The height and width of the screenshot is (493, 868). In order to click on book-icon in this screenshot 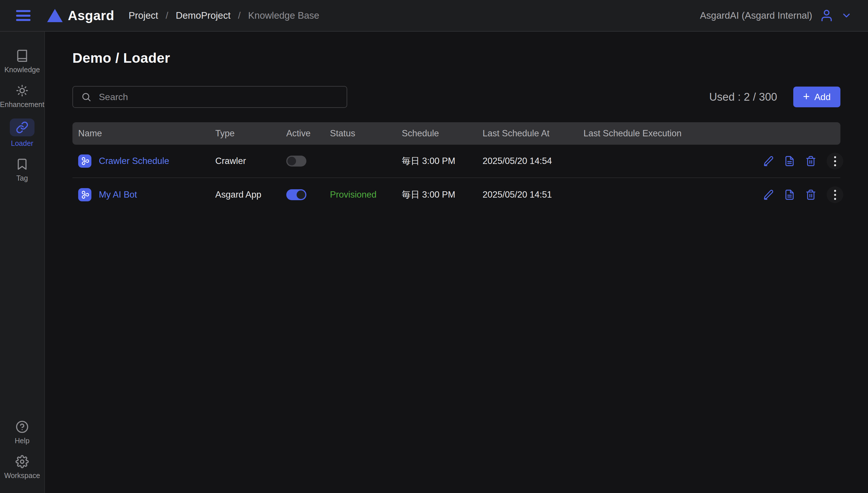, I will do `click(22, 56)`.